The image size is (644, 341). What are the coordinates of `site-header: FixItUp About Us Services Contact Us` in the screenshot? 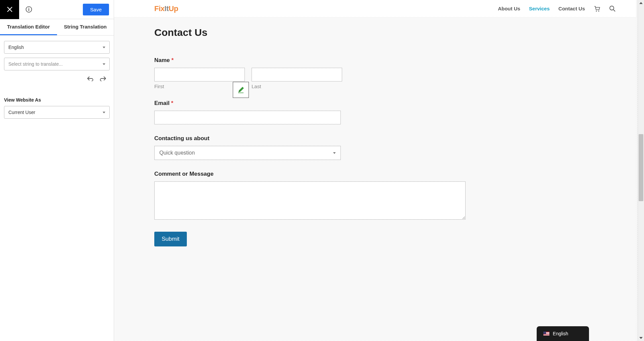 It's located at (375, 9).